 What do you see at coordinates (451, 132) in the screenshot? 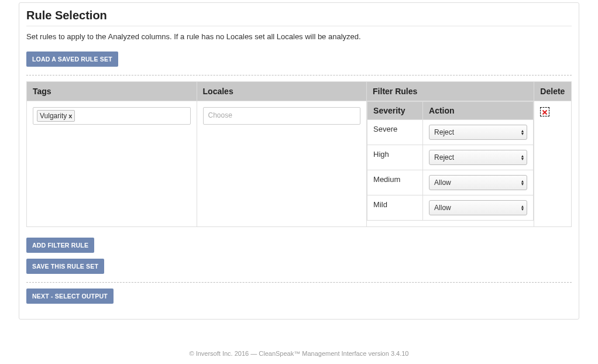
I see `filter-row: SevereRejectAllow▲▼` at bounding box center [451, 132].